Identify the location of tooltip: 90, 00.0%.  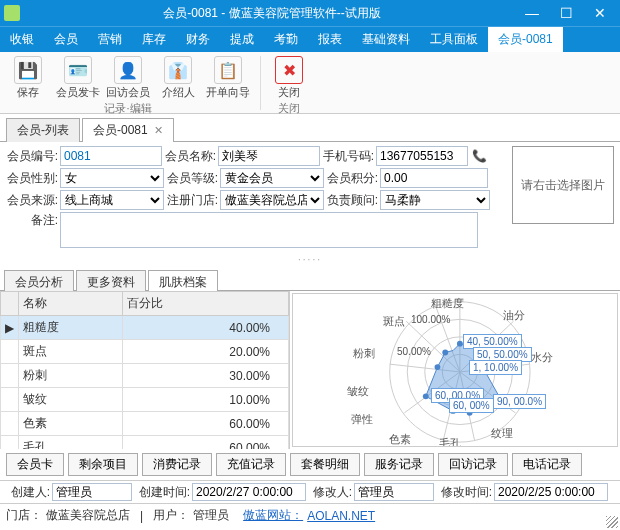
(520, 402).